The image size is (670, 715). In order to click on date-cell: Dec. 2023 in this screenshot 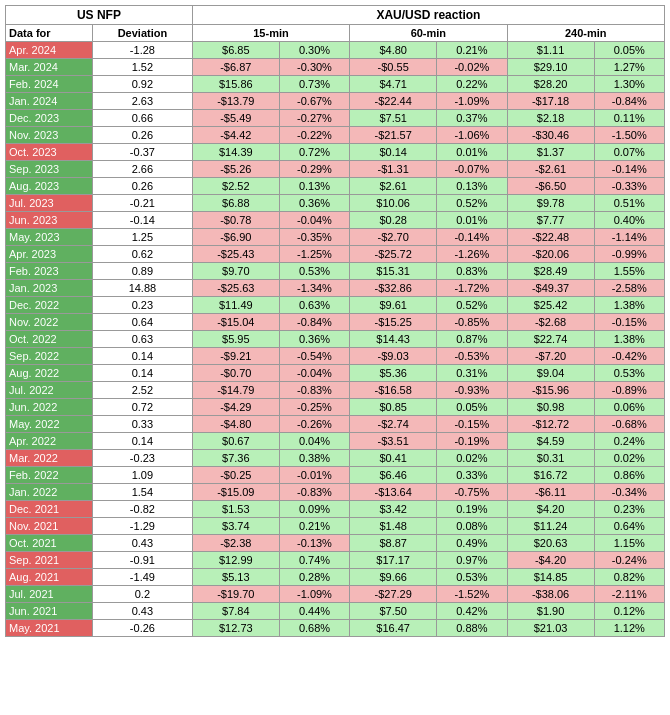, I will do `click(50, 118)`.